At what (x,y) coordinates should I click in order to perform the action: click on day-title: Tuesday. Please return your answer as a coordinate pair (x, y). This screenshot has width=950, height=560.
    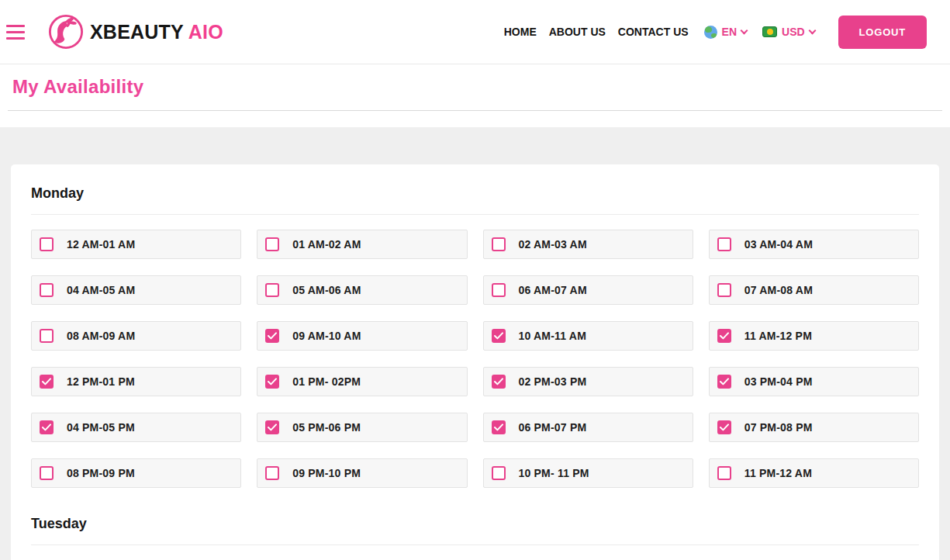
    Looking at the image, I should click on (475, 524).